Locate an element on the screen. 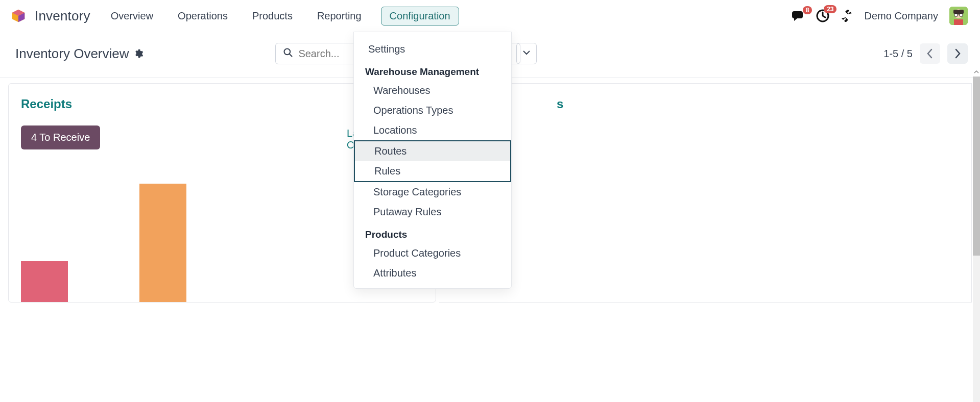 The height and width of the screenshot is (402, 980). debug-tools-icon is located at coordinates (847, 16).